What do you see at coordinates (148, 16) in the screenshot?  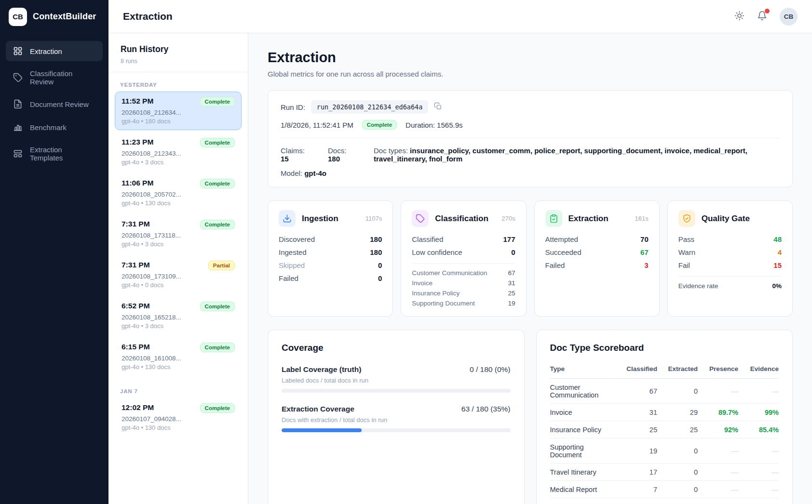 I see `topbar-title: Extraction` at bounding box center [148, 16].